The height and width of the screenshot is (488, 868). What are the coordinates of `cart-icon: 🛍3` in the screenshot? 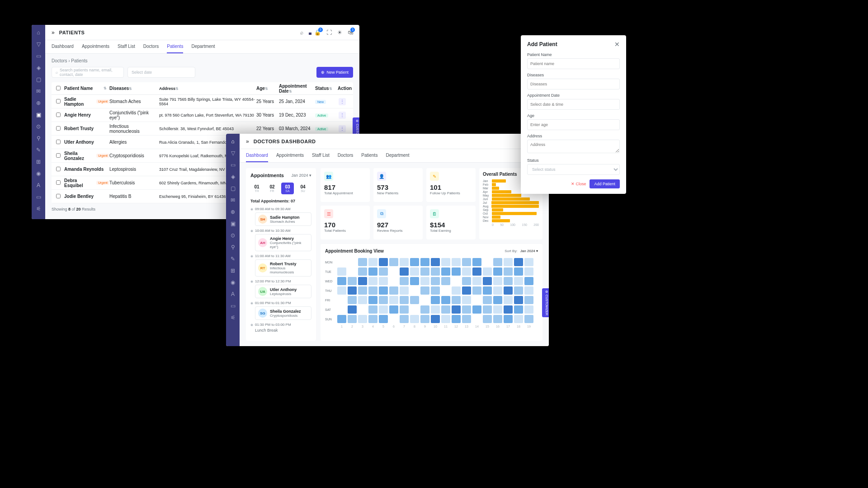 It's located at (350, 33).